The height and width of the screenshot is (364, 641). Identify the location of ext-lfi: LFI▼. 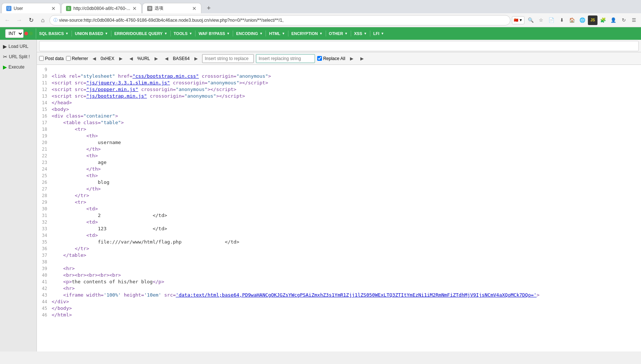
(378, 34).